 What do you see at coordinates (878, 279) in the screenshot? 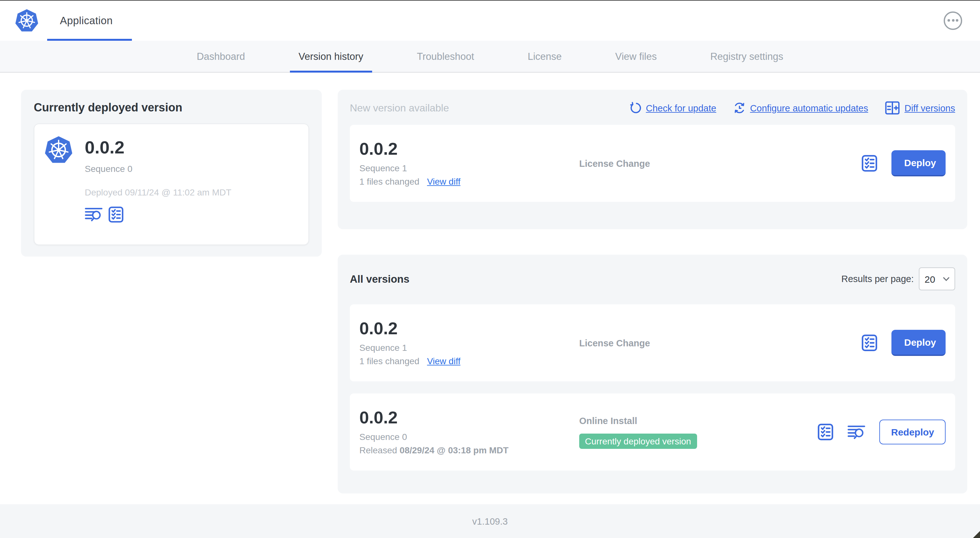
I see `results-per-page-label: Results per page:` at bounding box center [878, 279].